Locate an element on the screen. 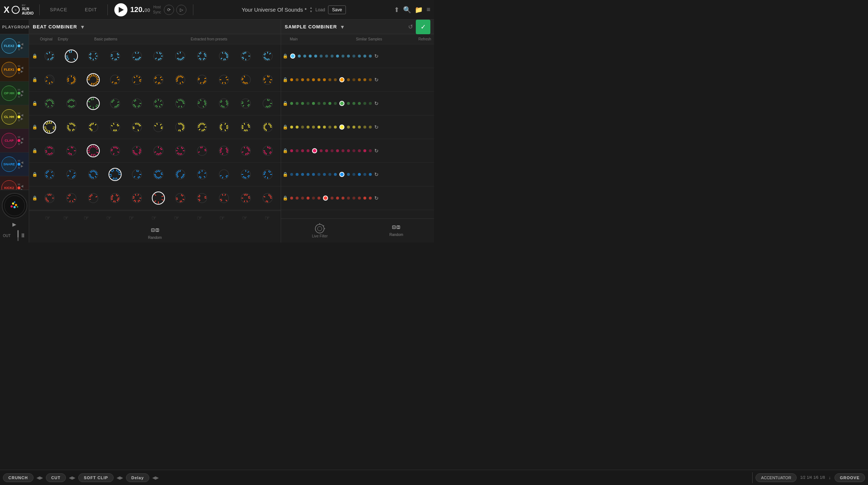  lock-icon-5: 🔒 is located at coordinates (35, 174).